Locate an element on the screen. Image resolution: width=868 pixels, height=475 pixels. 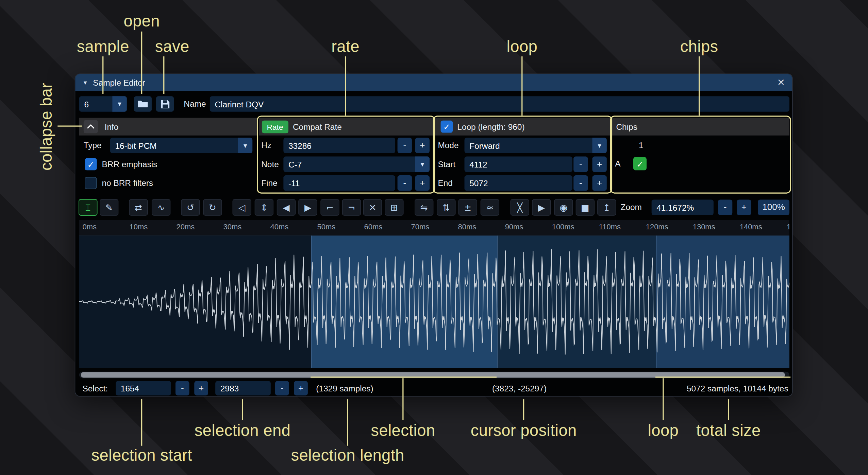
collapse-bar-button is located at coordinates (91, 126).